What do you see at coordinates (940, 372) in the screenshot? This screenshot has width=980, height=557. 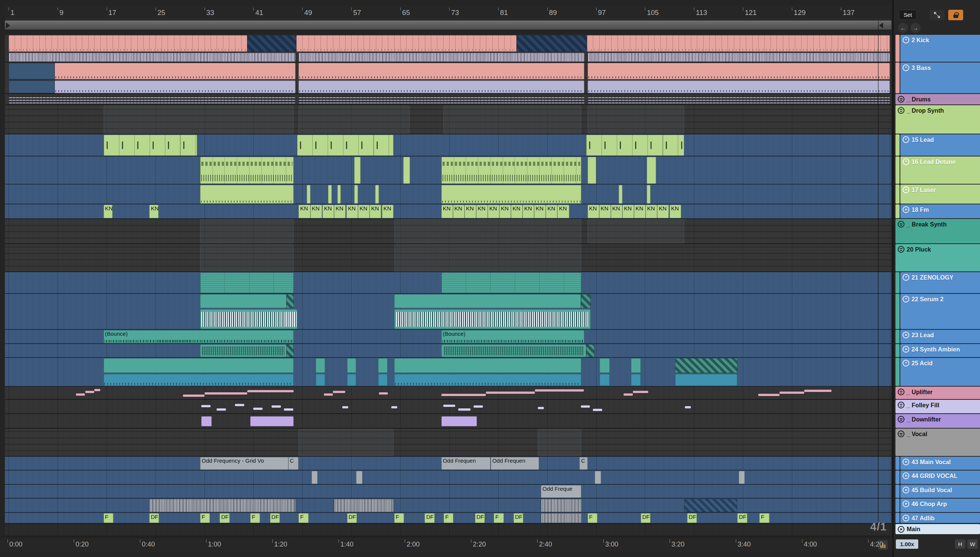 I see `track-header-acid-25: ▼25 Acid` at bounding box center [940, 372].